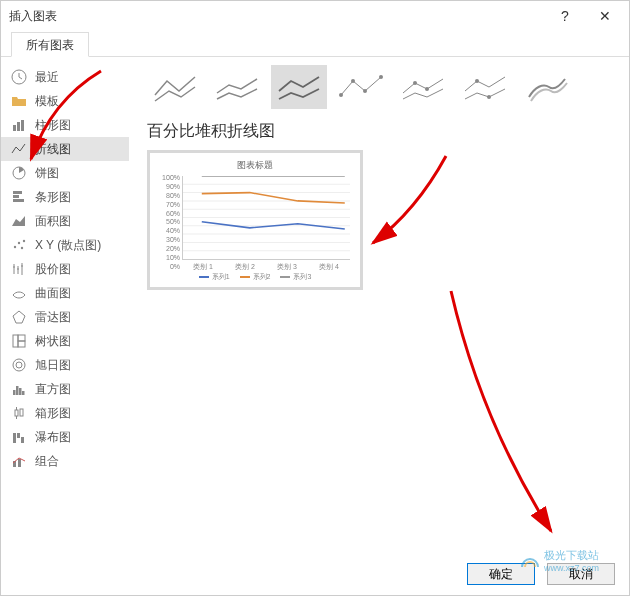 The image size is (634, 600). What do you see at coordinates (53, 294) in the screenshot?
I see `sidebar-item-label: 曲面图` at bounding box center [53, 294].